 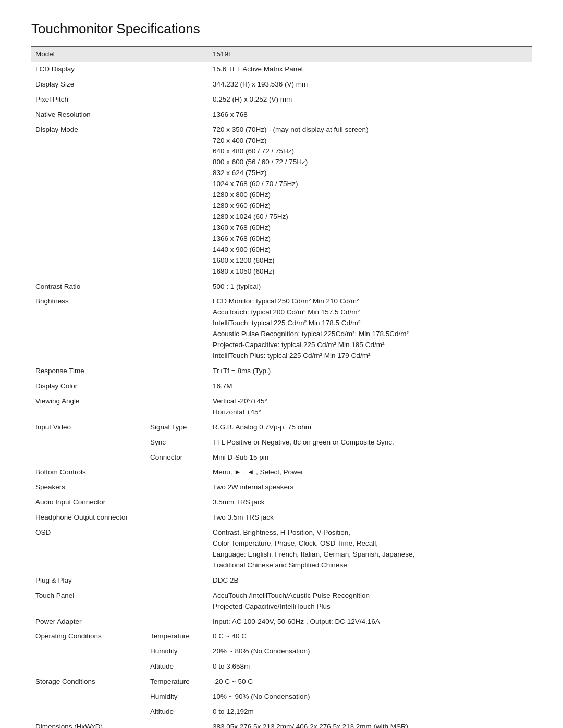 What do you see at coordinates (282, 651) in the screenshot?
I see `table-row: Humidity20% ~ 80% (No Condensation)` at bounding box center [282, 651].